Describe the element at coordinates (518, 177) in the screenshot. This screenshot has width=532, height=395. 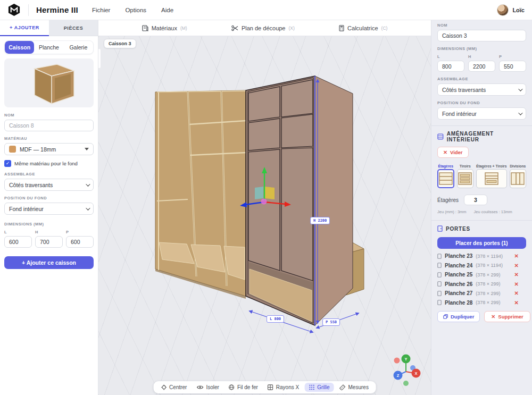
I see `layout-card-divisions: Divisions` at that location.